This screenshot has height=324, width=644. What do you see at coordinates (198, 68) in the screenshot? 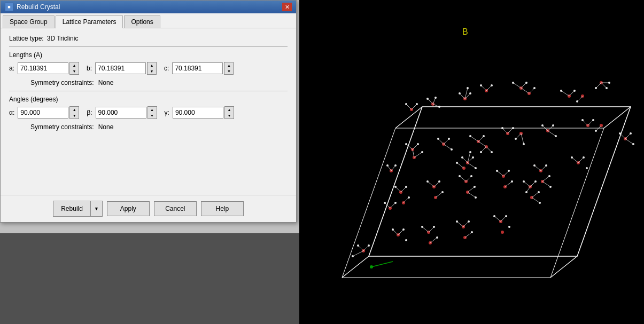
I see `c-input` at bounding box center [198, 68].